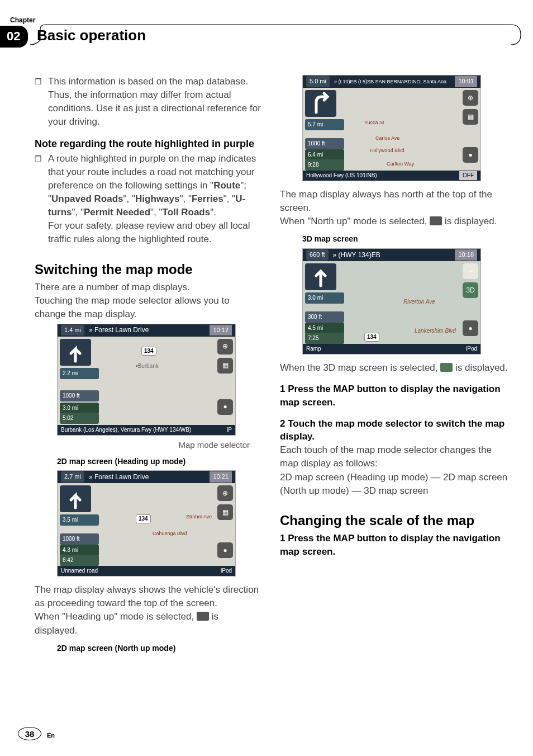 Image resolution: width=533 pixels, height=756 pixels. I want to click on caption-map-mode-selector: Map mode selector, so click(149, 445).